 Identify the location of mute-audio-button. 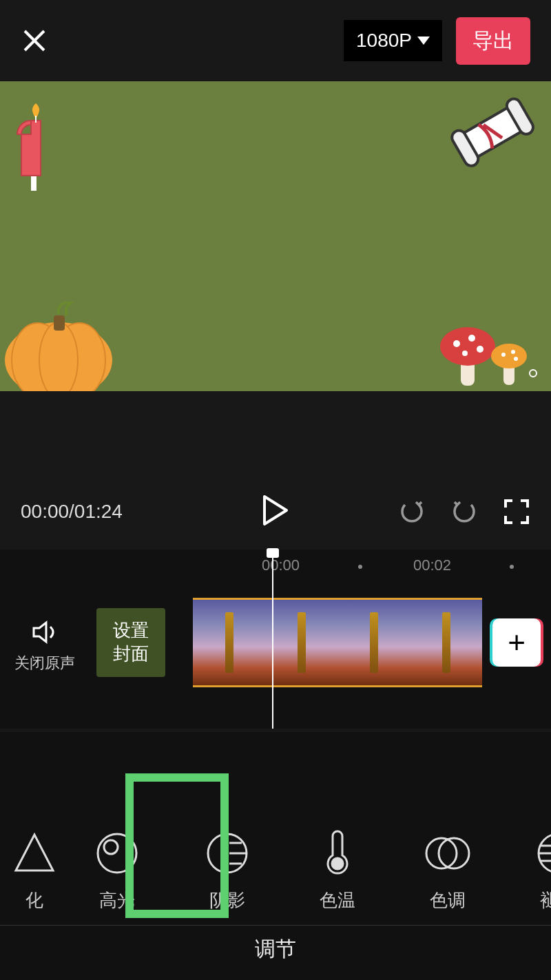
(45, 632).